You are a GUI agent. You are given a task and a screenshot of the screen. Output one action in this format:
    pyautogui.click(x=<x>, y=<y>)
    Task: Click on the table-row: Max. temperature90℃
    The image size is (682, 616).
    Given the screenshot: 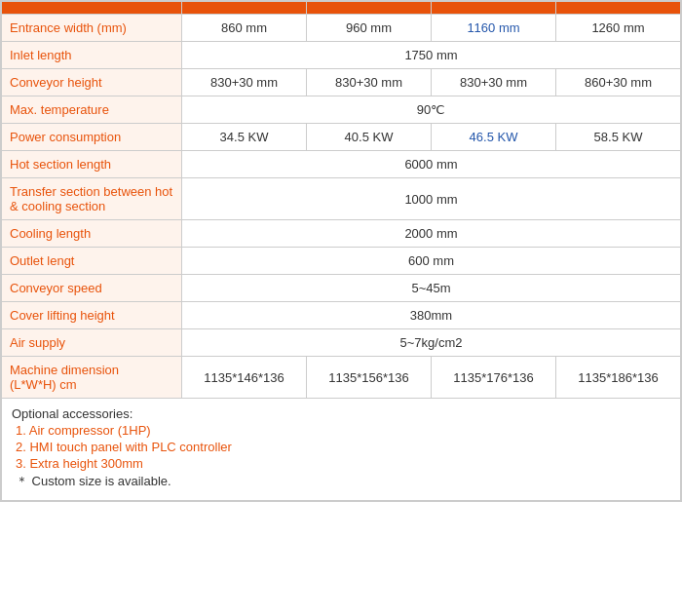 What is the action you would take?
    pyautogui.click(x=341, y=110)
    